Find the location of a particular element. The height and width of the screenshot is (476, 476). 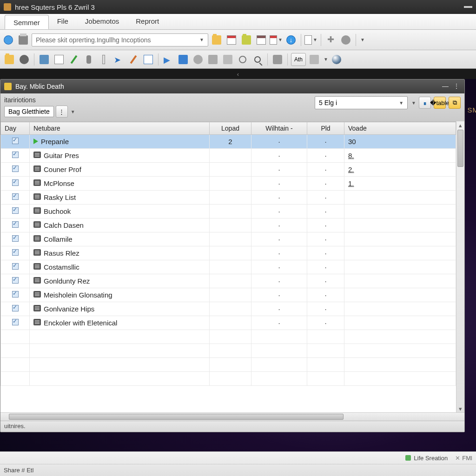

folder-icon is located at coordinates (217, 40).